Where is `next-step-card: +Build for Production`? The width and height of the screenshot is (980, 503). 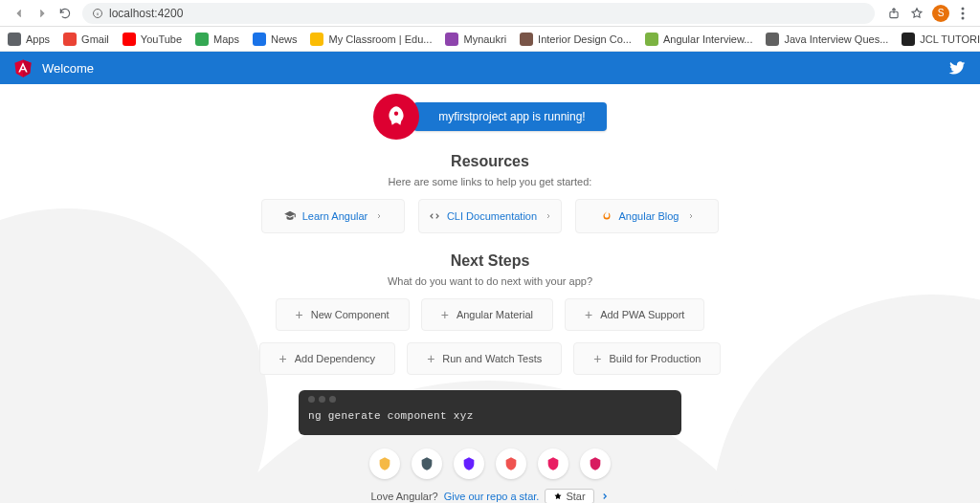
next-step-card: +Build for Production is located at coordinates (647, 359).